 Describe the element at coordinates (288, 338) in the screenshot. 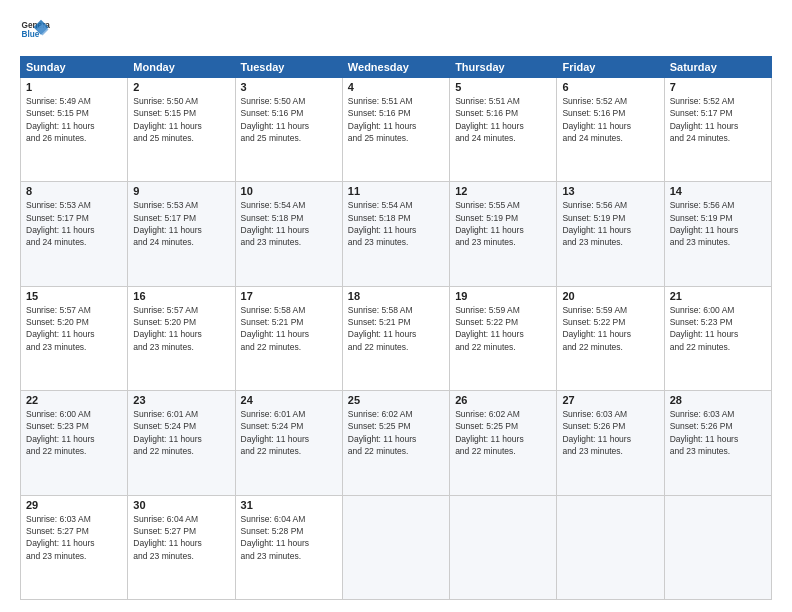

I see `calendar-day-cell: 17Sunrise: 5:58 AMSunset: 5:21 PMDayligh…` at that location.